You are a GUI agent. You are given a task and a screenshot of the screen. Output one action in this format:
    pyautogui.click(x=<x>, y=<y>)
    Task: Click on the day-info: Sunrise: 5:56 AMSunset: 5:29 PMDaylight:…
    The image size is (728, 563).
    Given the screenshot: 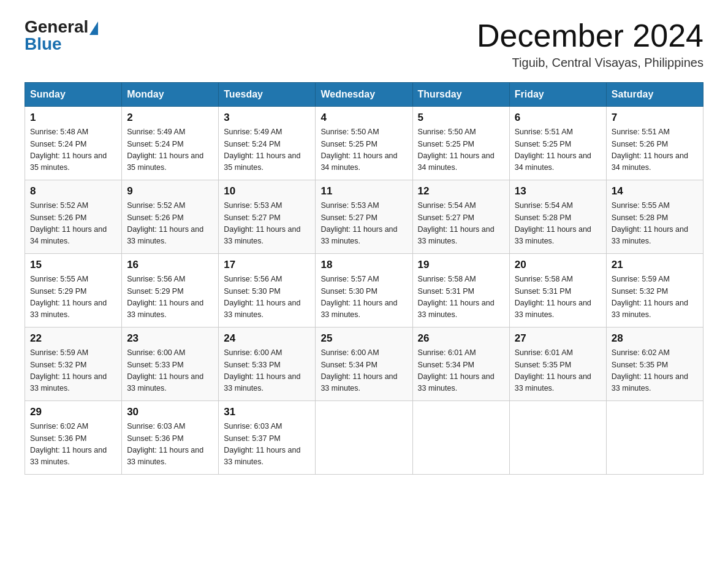 What is the action you would take?
    pyautogui.click(x=165, y=297)
    